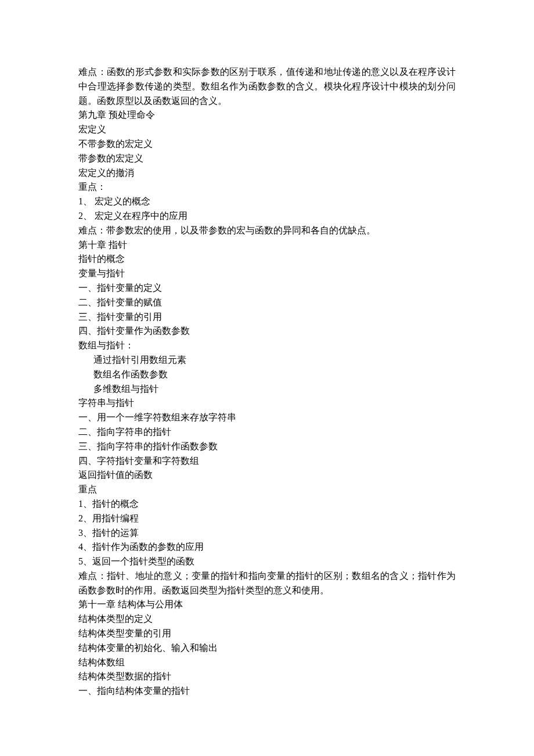 Image resolution: width=534 pixels, height=756 pixels. What do you see at coordinates (267, 691) in the screenshot?
I see `text-line: 一、指向结构体变量的指针` at bounding box center [267, 691].